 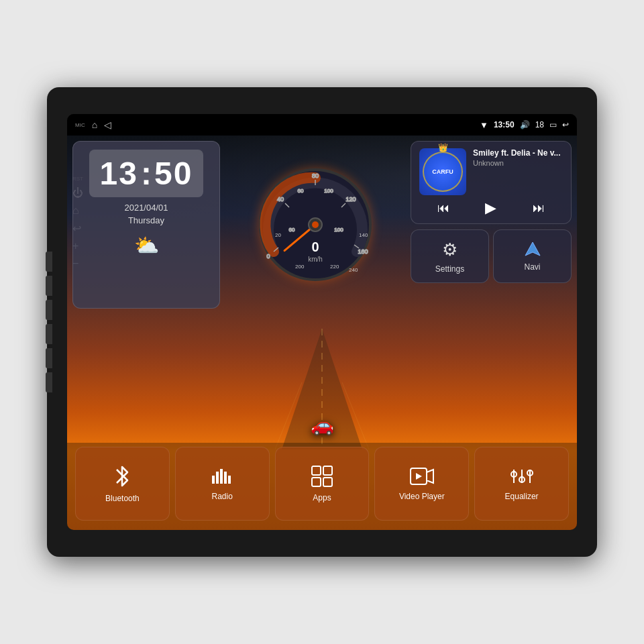 What do you see at coordinates (533, 250) in the screenshot?
I see `navi-icon` at bounding box center [533, 250].